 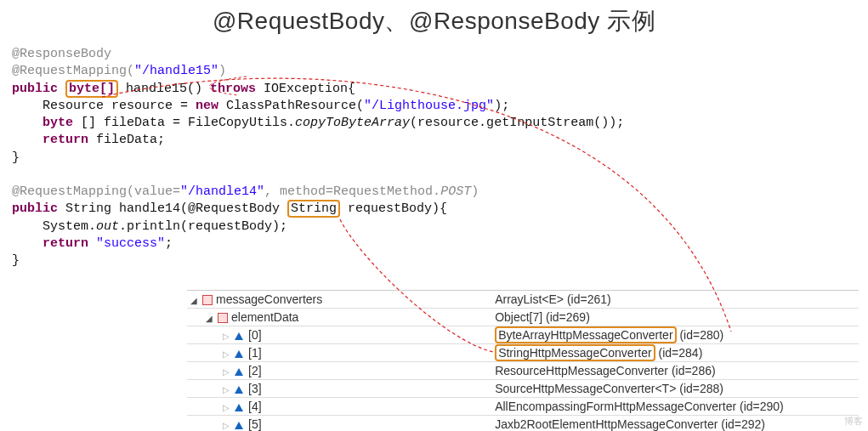 What do you see at coordinates (92, 88) in the screenshot?
I see `highlight-byte-array: byte[]` at bounding box center [92, 88].